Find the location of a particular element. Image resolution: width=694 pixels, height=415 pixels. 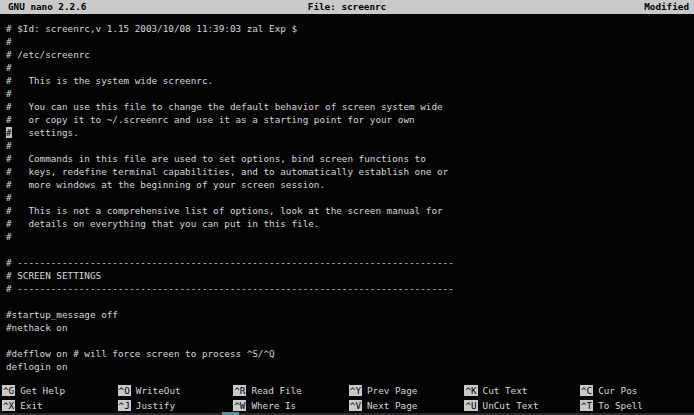

editor-line: deflogin on is located at coordinates (350, 366).